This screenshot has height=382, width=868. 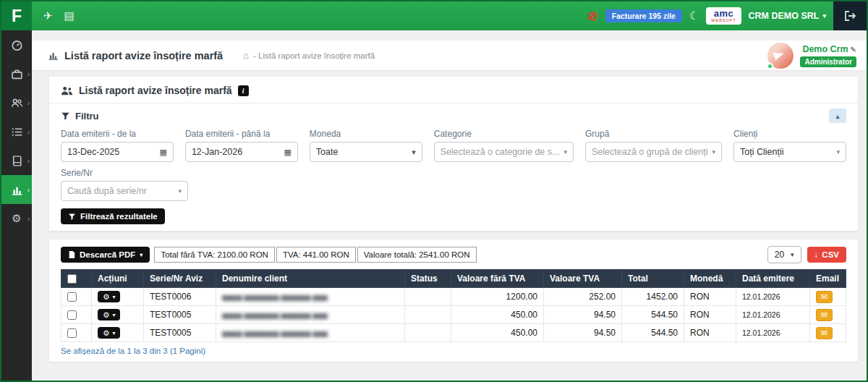 I want to click on user-name-link: Demo Crm✎, so click(x=829, y=49).